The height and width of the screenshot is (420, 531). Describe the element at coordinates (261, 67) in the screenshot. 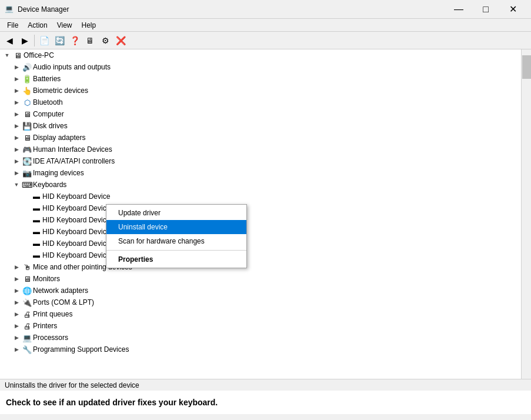

I see `tree-item-audio: ▶ 🔊 Audio inputs and outputs` at that location.